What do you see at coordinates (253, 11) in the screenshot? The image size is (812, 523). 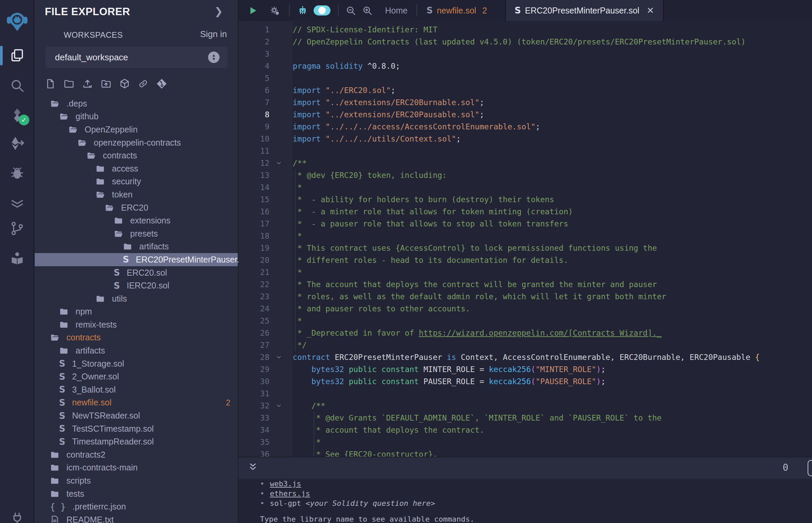 I see `run-script-button` at bounding box center [253, 11].